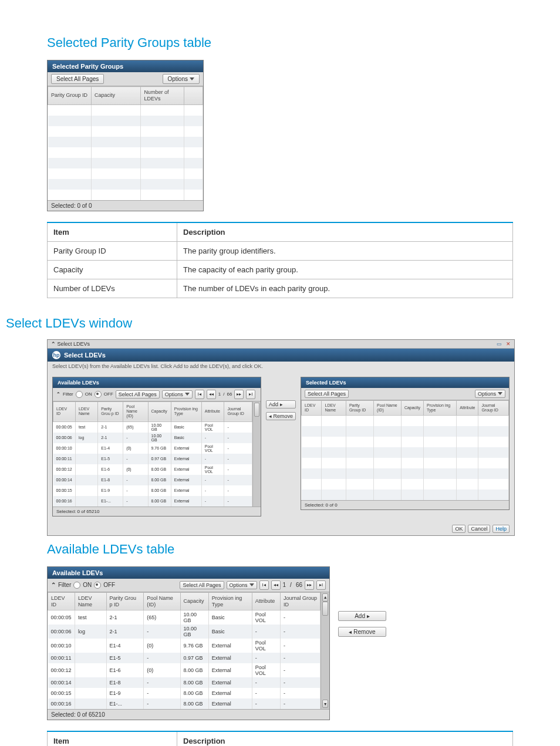  I want to click on maximize-icon: ▭, so click(499, 344).